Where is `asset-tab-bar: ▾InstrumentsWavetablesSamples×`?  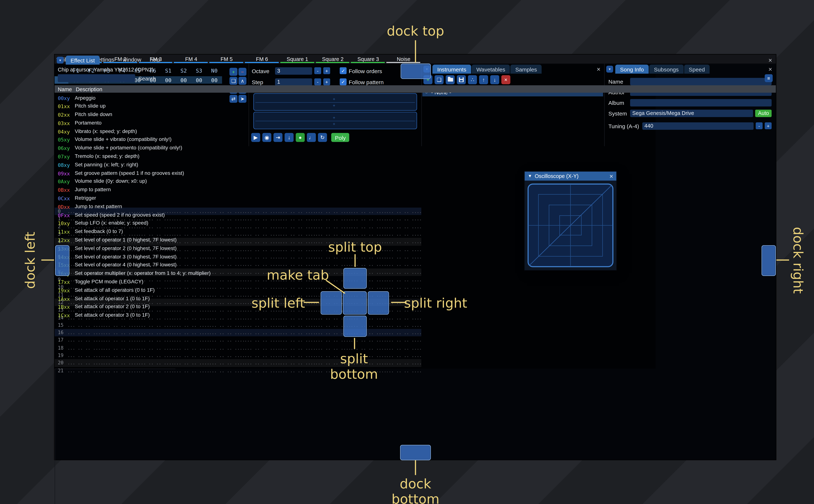
asset-tab-bar: ▾InstrumentsWavetablesSamples× is located at coordinates (513, 69).